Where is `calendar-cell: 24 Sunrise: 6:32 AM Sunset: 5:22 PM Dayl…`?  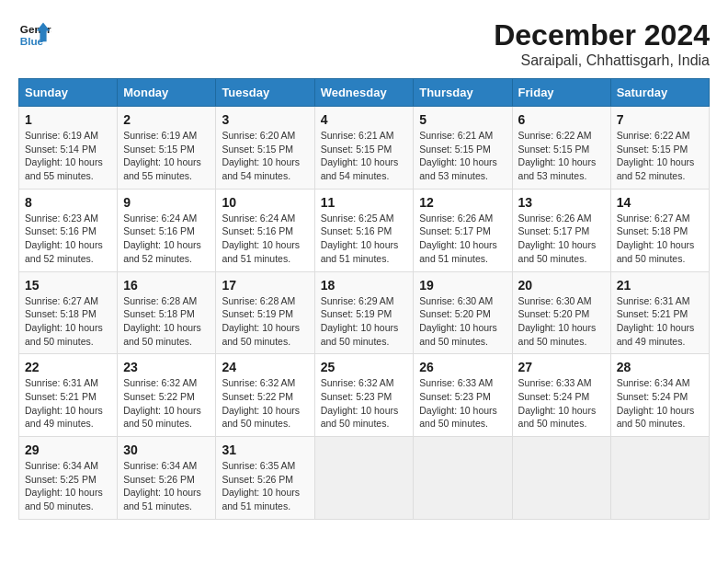 calendar-cell: 24 Sunrise: 6:32 AM Sunset: 5:22 PM Dayl… is located at coordinates (265, 396).